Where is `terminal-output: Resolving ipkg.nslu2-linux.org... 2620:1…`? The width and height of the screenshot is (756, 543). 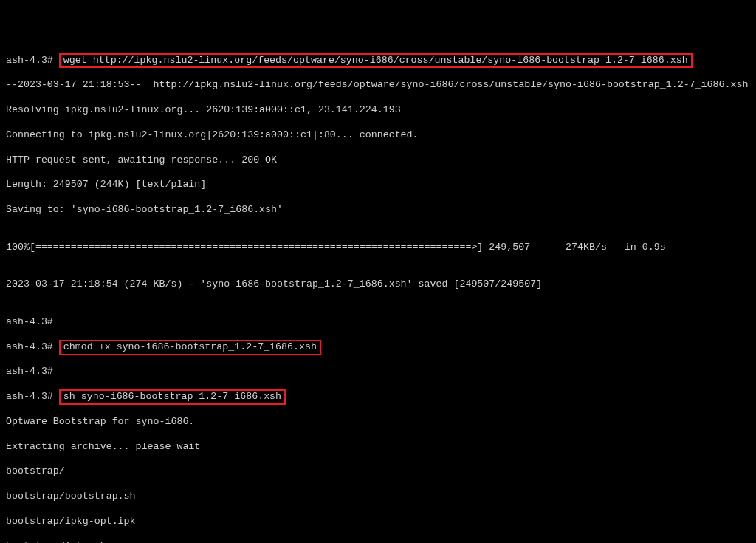
terminal-output: Resolving ipkg.nslu2-linux.org... 2620:1… is located at coordinates (378, 111).